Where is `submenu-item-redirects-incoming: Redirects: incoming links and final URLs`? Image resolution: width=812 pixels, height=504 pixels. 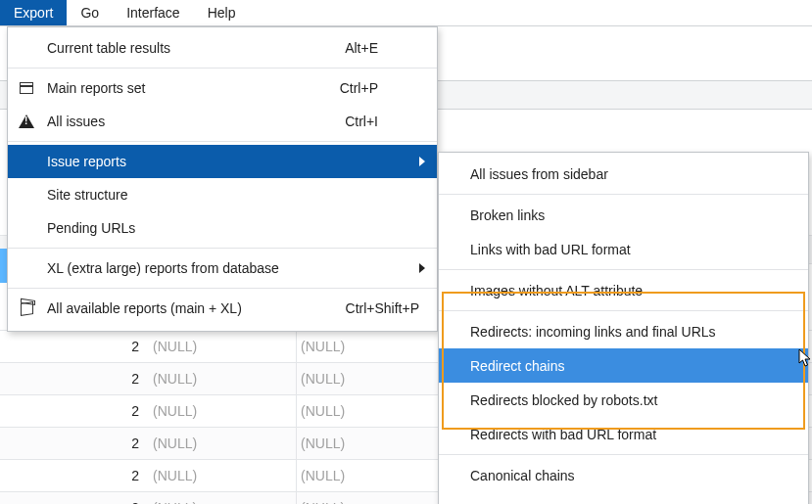
submenu-item-redirects-incoming: Redirects: incoming links and final URLs is located at coordinates (623, 331).